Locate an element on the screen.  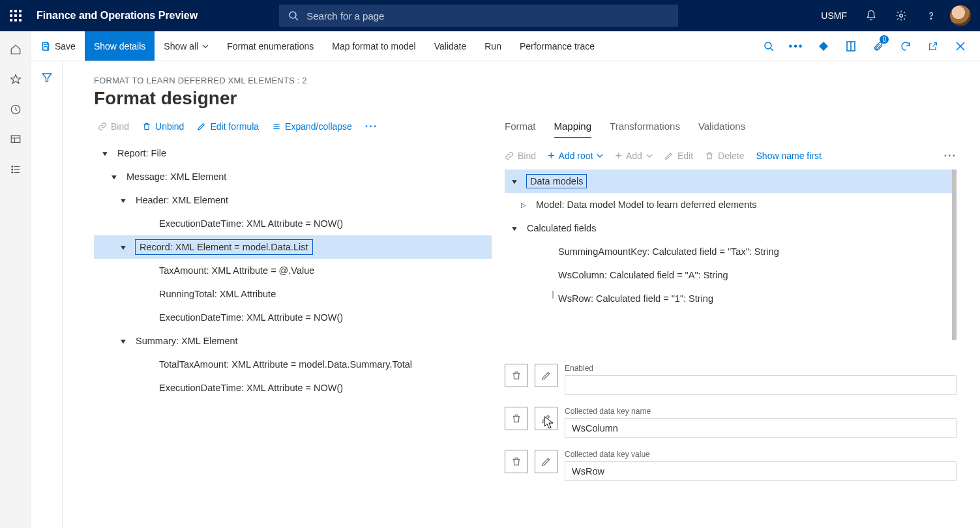
tree-row: ▼Data models is located at coordinates (728, 181).